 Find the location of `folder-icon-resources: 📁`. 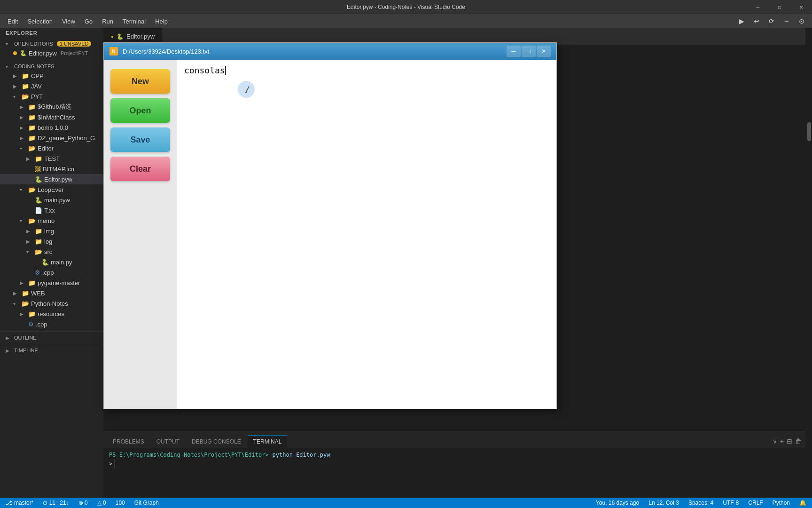

folder-icon-resources: 📁 is located at coordinates (32, 314).